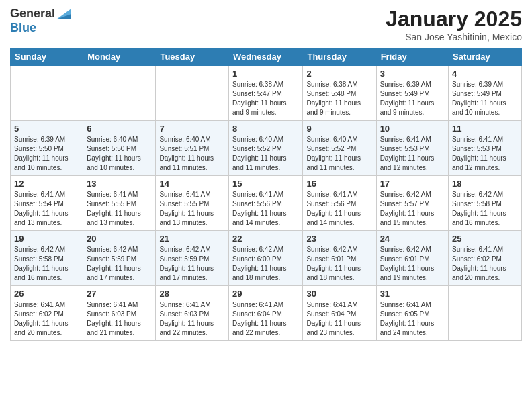 Image resolution: width=532 pixels, height=411 pixels. Describe the element at coordinates (339, 129) in the screenshot. I see `day-number: 9` at that location.